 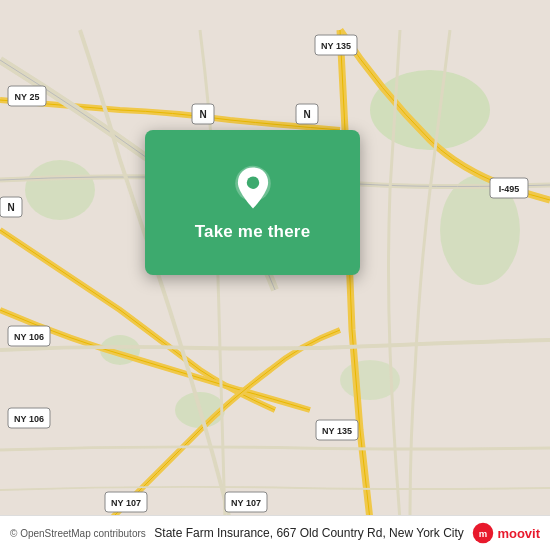 What do you see at coordinates (518, 534) in the screenshot?
I see `moovit-brand-label: moovit` at bounding box center [518, 534].